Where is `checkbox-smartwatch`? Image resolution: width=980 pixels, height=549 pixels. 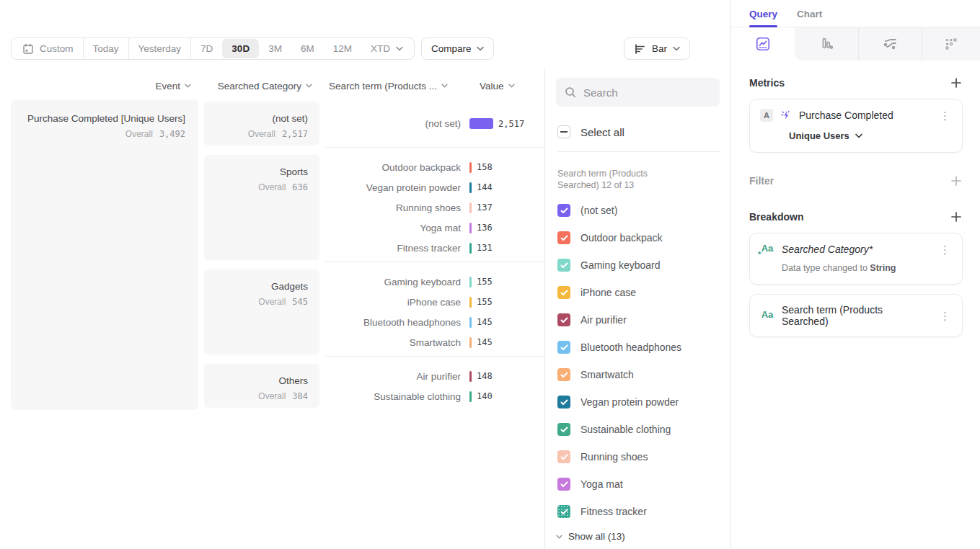
checkbox-smartwatch is located at coordinates (564, 375).